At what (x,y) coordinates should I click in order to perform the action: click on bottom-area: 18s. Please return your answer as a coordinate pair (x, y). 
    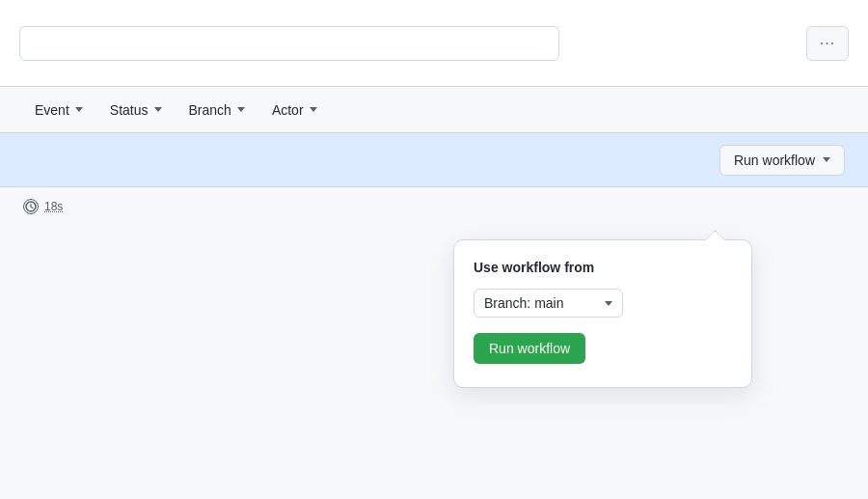
    Looking at the image, I should click on (434, 207).